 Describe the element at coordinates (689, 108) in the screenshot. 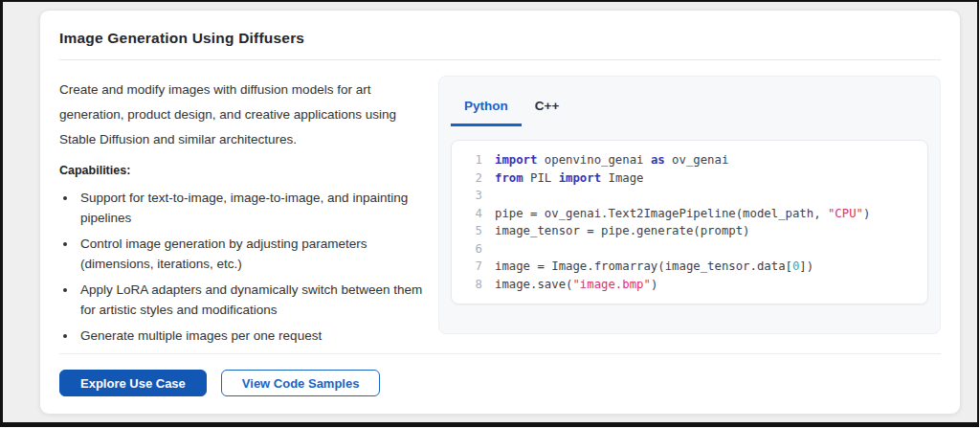

I see `language-tabs: PythonC++` at that location.